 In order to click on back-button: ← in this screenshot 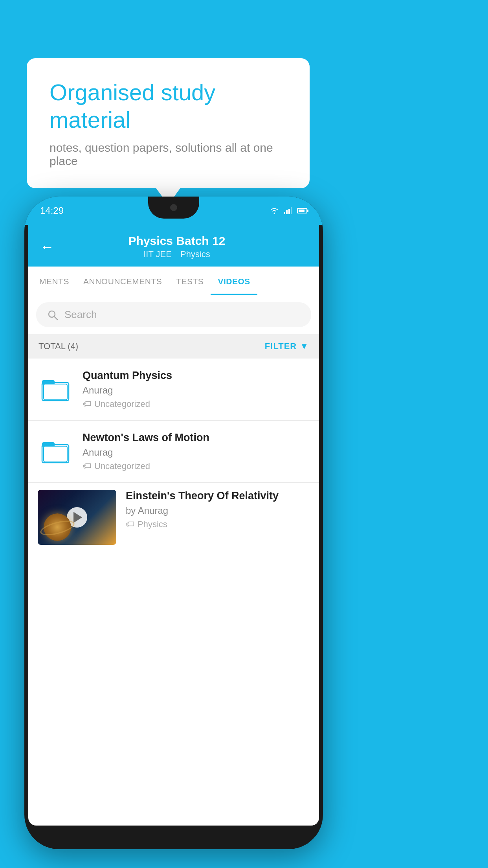, I will do `click(47, 247)`.